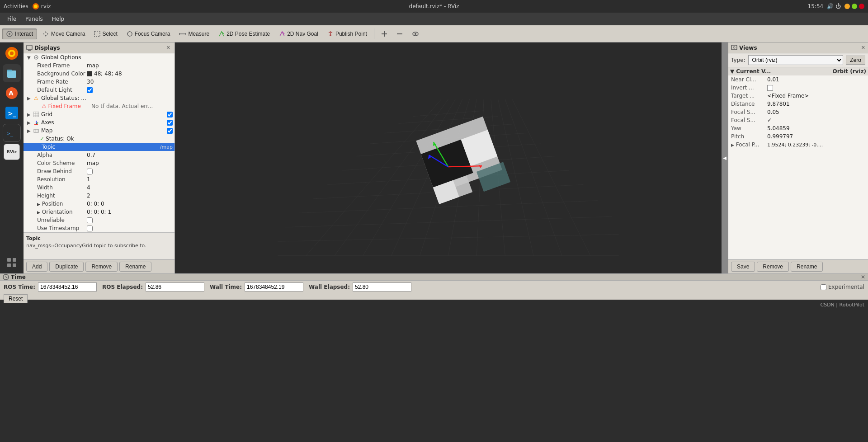  Describe the element at coordinates (798, 80) in the screenshot. I see `near-cl-row: Near Cl... 0.01` at that location.